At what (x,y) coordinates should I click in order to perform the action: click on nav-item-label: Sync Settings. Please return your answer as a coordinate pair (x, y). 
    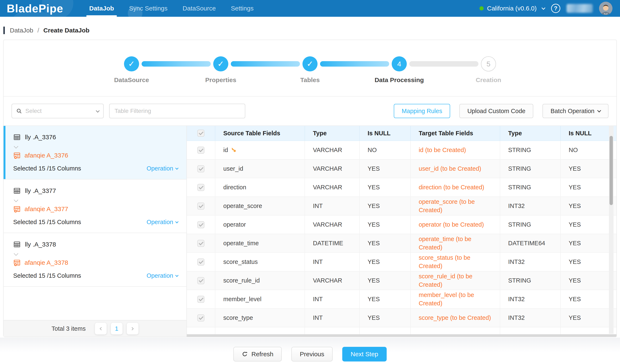
    Looking at the image, I should click on (148, 8).